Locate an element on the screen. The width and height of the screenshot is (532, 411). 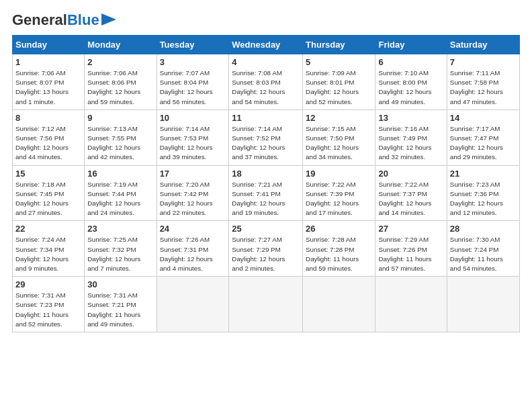
calendar-day-cell: 29Sunrise: 7:31 AM Sunset: 7:23 PM Dayli… is located at coordinates (48, 305).